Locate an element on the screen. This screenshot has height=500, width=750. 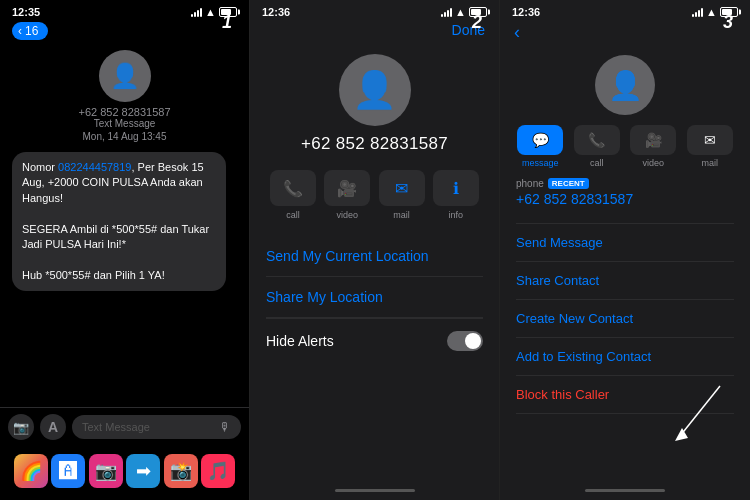
call-action-2: 📞 call is located at coordinates (293, 195).